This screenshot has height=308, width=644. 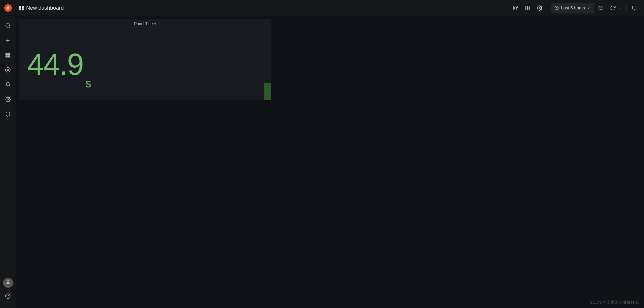 What do you see at coordinates (8, 55) in the screenshot?
I see `sidebar-item-dashboards` at bounding box center [8, 55].